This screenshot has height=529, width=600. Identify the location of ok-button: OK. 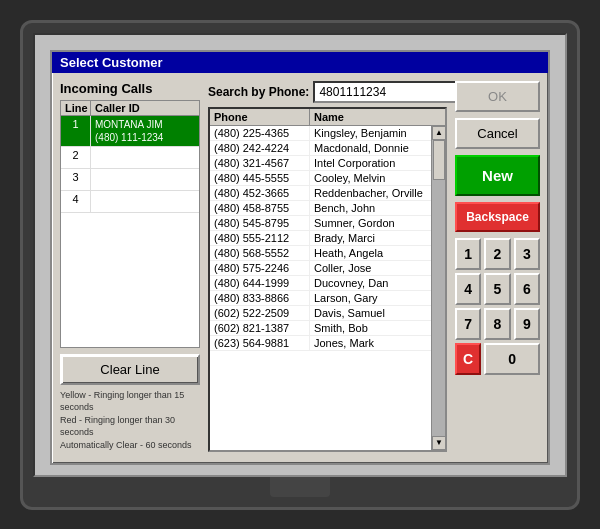
(498, 96).